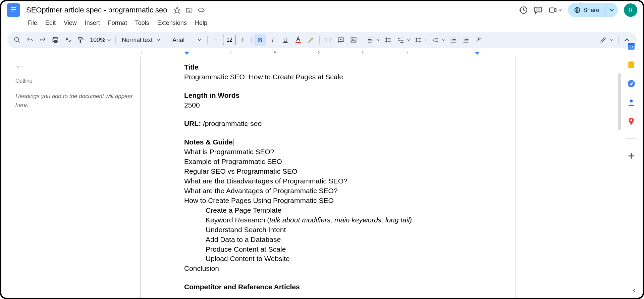 The width and height of the screenshot is (644, 299). What do you see at coordinates (43, 40) in the screenshot?
I see `redo-icon` at bounding box center [43, 40].